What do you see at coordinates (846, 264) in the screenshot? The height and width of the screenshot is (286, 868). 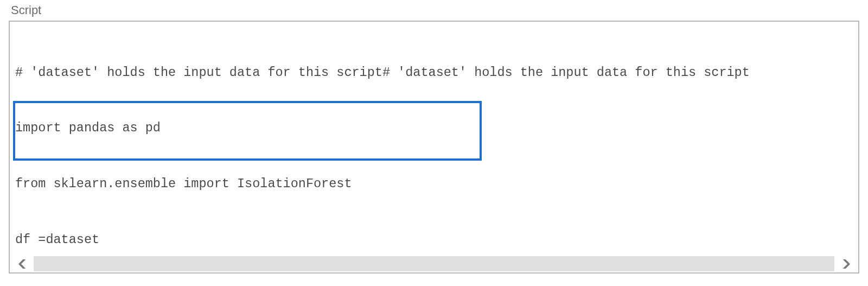 I see `scroll-right-button` at bounding box center [846, 264].